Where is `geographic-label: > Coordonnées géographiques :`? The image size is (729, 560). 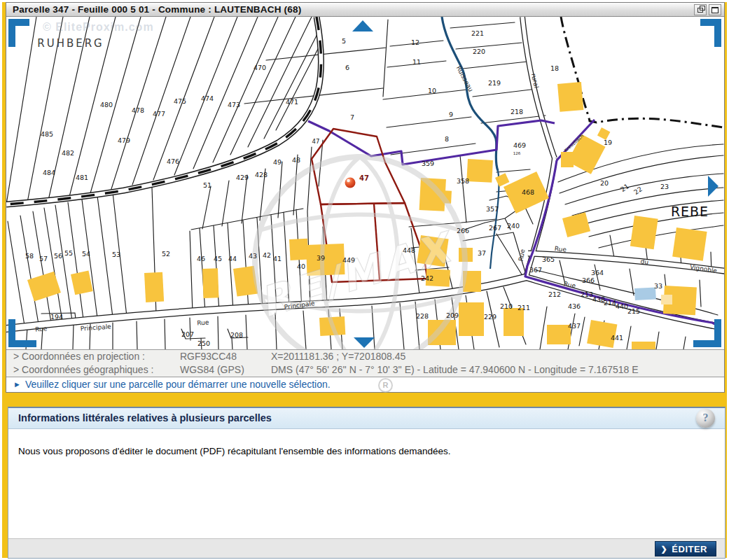
geographic-label: > Coordonnées géographiques : is located at coordinates (83, 370).